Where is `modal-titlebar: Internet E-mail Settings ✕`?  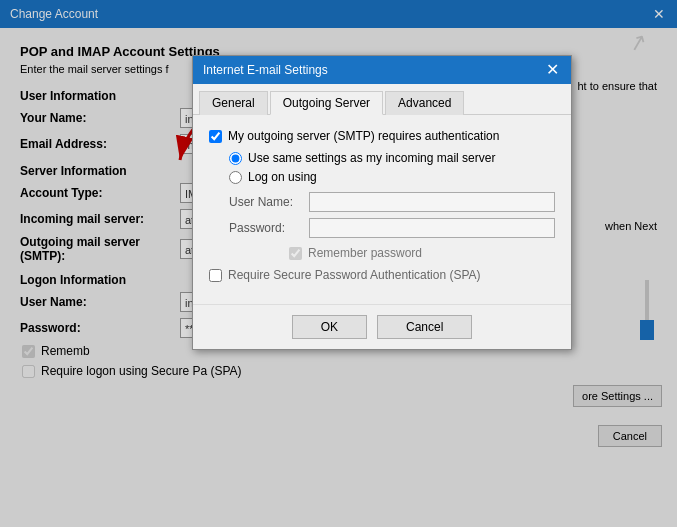
modal-titlebar: Internet E-mail Settings ✕ is located at coordinates (382, 70).